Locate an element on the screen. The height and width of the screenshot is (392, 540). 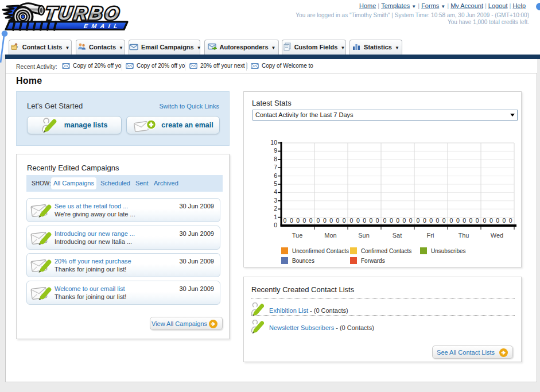
svg-text: Wed is located at coordinates (497, 235).